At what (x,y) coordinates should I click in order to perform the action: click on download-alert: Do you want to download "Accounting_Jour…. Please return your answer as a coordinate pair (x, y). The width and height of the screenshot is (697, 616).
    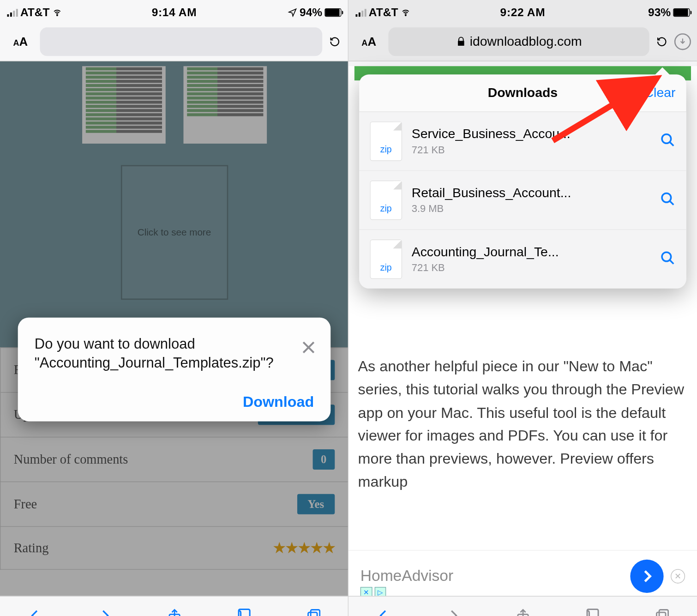
    Looking at the image, I should click on (174, 369).